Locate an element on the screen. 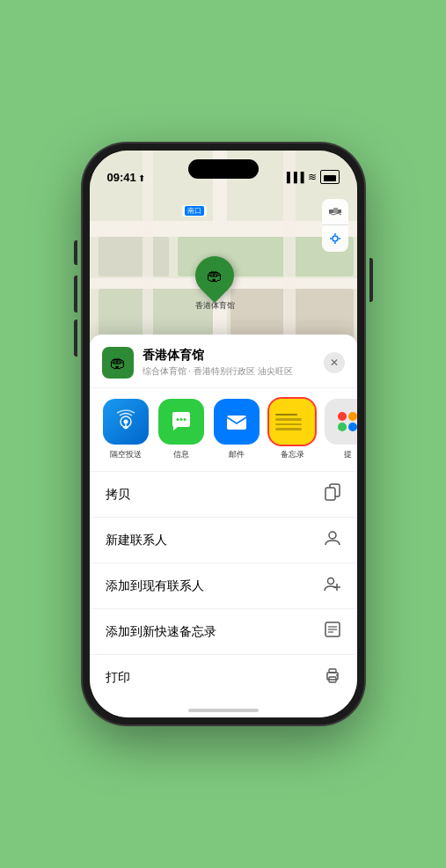  status-icons: ▐▐▐ ≋ is located at coordinates (311, 178).